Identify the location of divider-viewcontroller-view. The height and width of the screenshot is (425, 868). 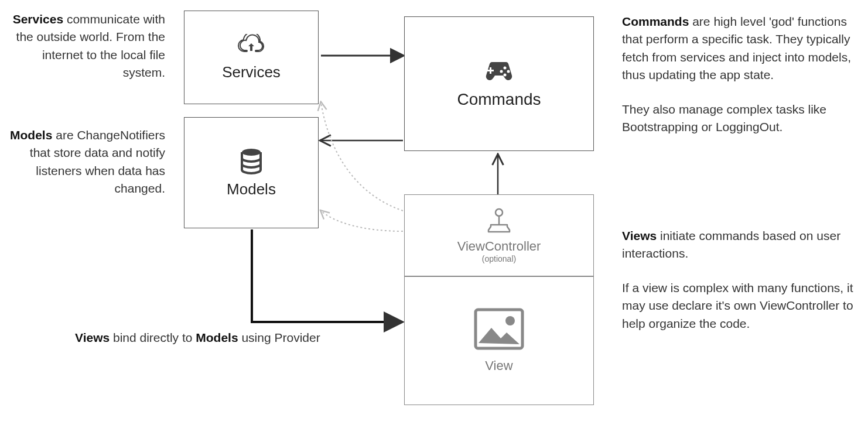
(499, 276).